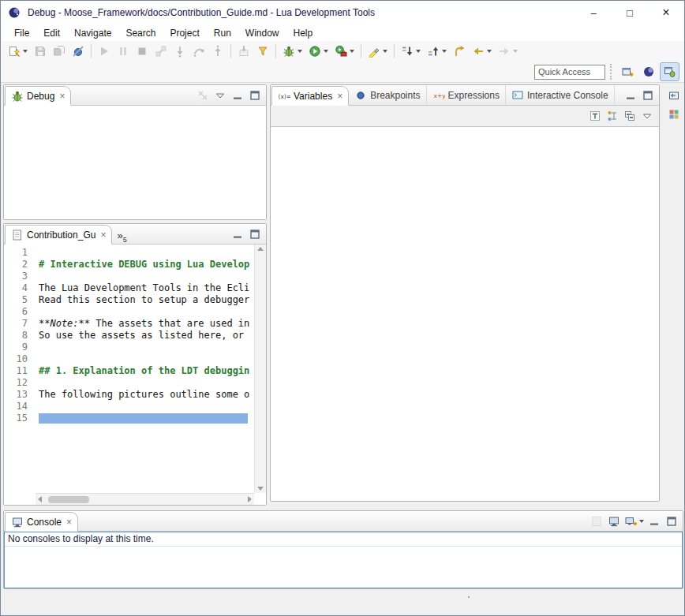  I want to click on editor-line-2: # Interactive DEBUG using Lua Develop, so click(147, 265).